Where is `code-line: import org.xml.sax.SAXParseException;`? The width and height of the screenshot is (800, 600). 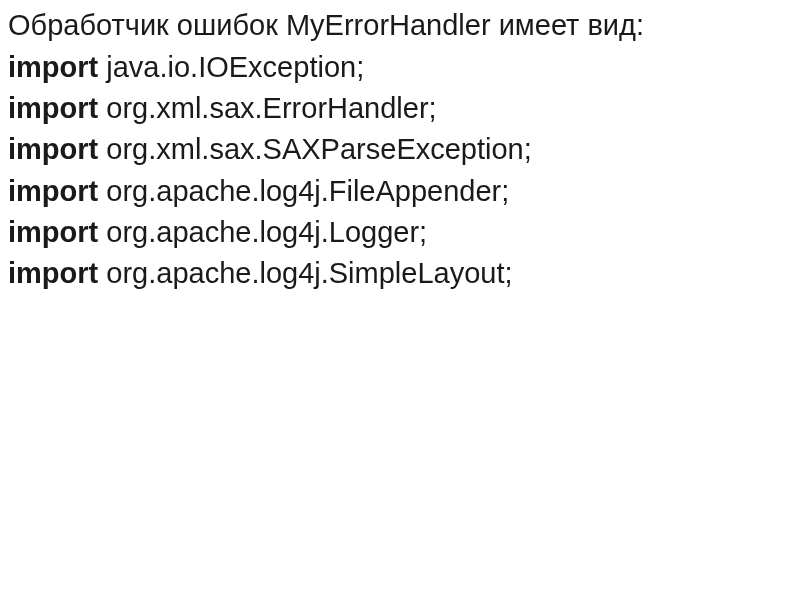 code-line: import org.xml.sax.SAXParseException; is located at coordinates (400, 150).